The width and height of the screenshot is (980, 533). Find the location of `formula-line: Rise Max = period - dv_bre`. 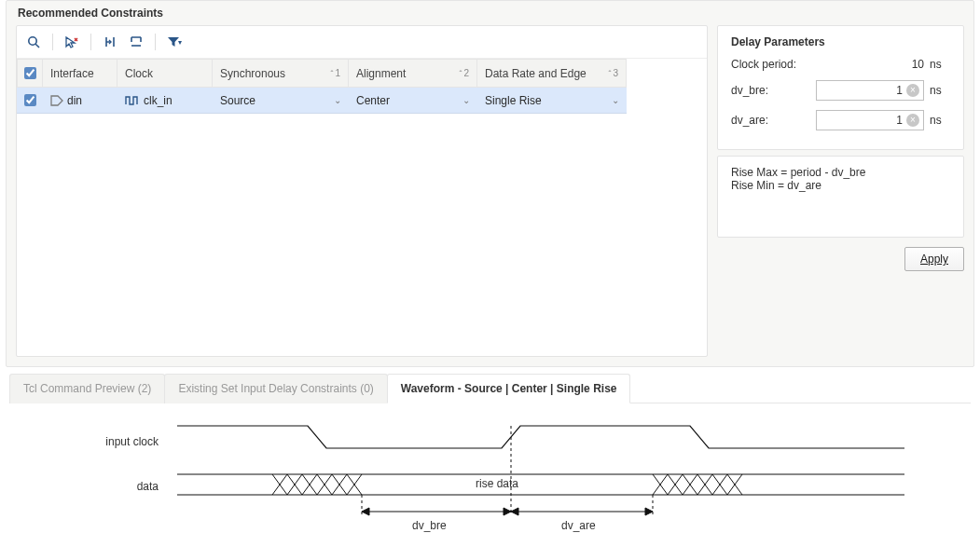

formula-line: Rise Max = period - dv_bre is located at coordinates (841, 172).